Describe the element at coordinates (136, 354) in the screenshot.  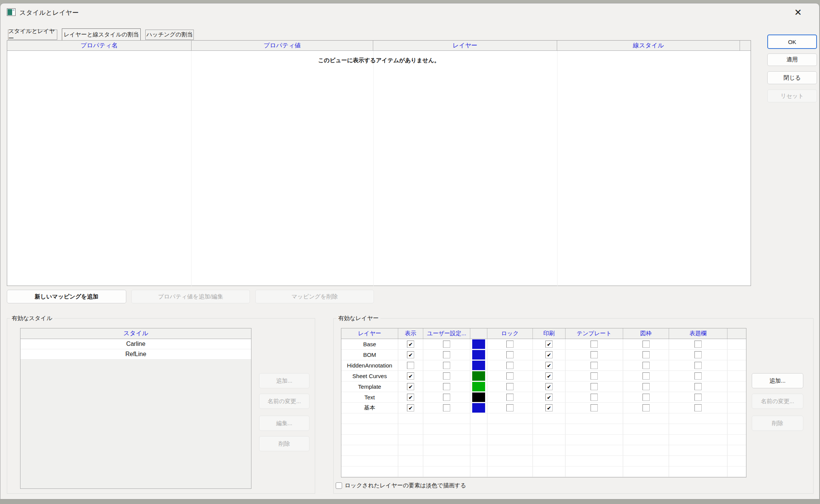
I see `style-row: RefLine` at that location.